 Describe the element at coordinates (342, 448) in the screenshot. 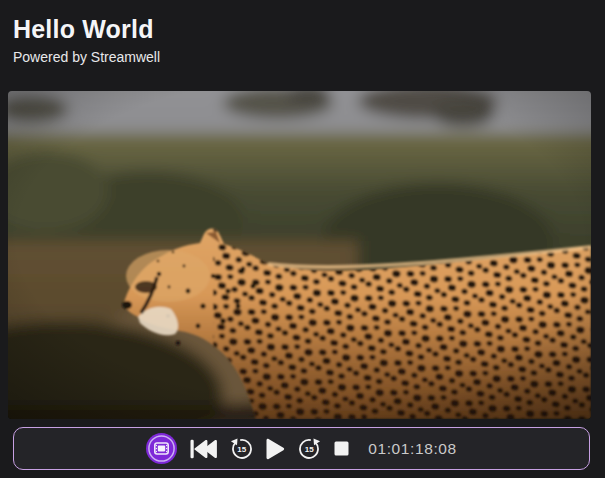

I see `stop-icon` at that location.